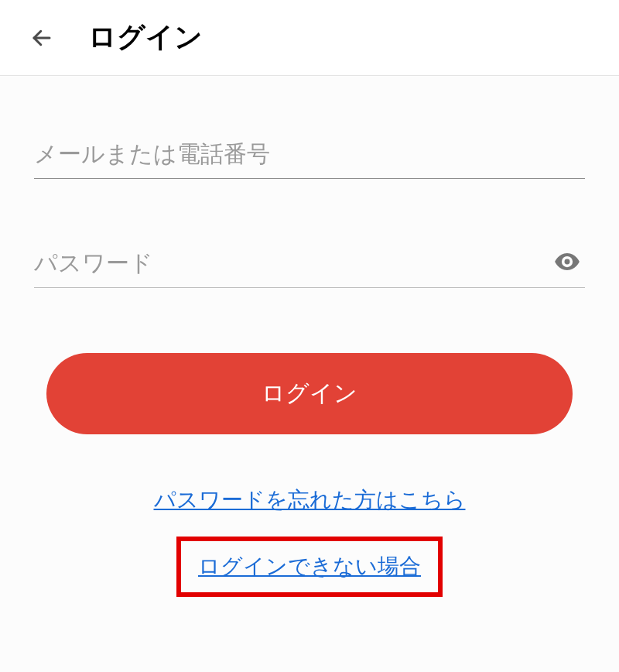 The height and width of the screenshot is (672, 619). Describe the element at coordinates (310, 156) in the screenshot. I see `email-input` at that location.